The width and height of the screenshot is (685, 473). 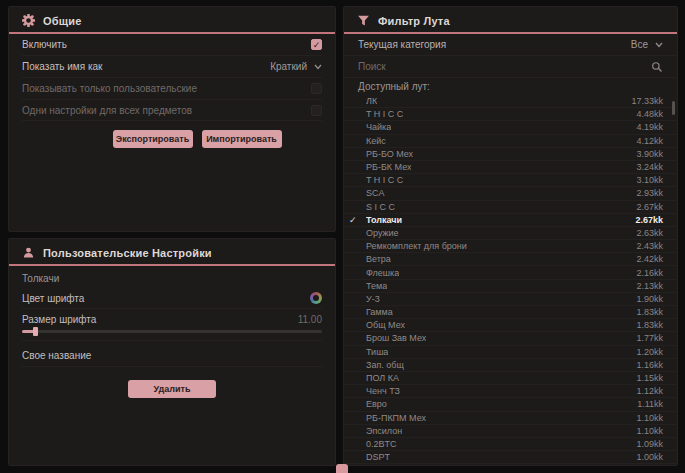 What do you see at coordinates (650, 273) in the screenshot?
I see `loot-item-value: 2.16kk` at bounding box center [650, 273].